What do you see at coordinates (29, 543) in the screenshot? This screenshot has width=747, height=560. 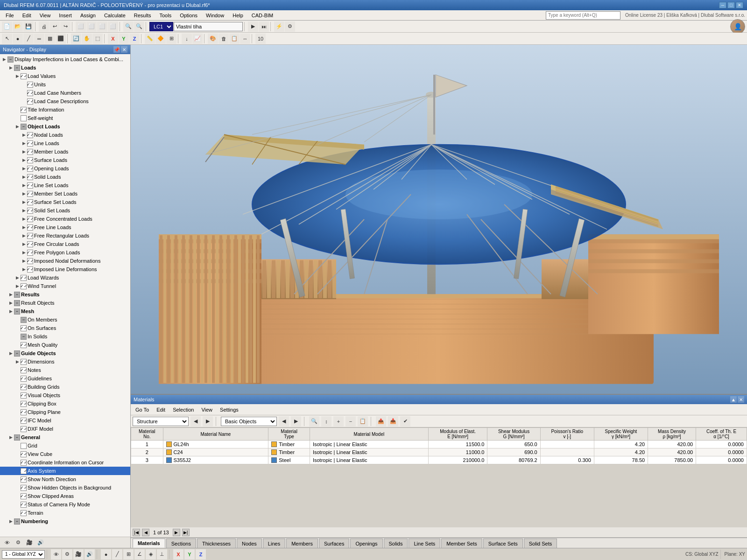 I see `nav-icon3: 🎥` at bounding box center [29, 543].